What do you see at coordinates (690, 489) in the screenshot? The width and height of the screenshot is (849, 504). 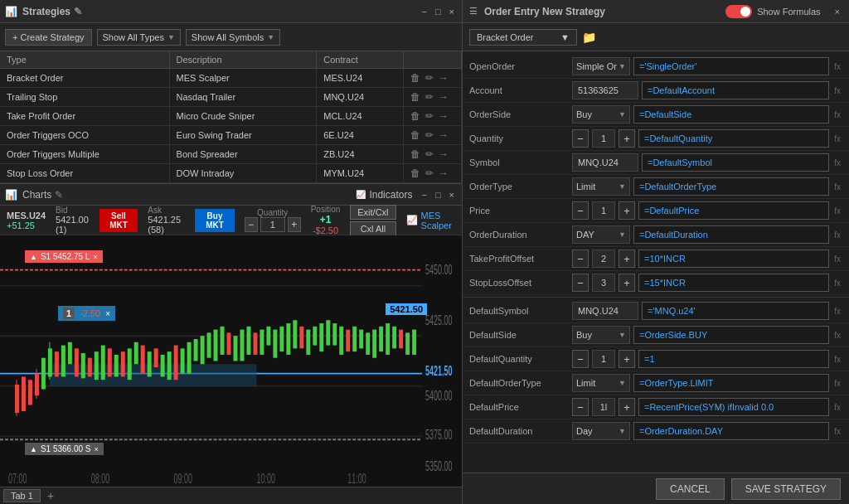 I see `cancel-button: CANCEL` at bounding box center [690, 489].